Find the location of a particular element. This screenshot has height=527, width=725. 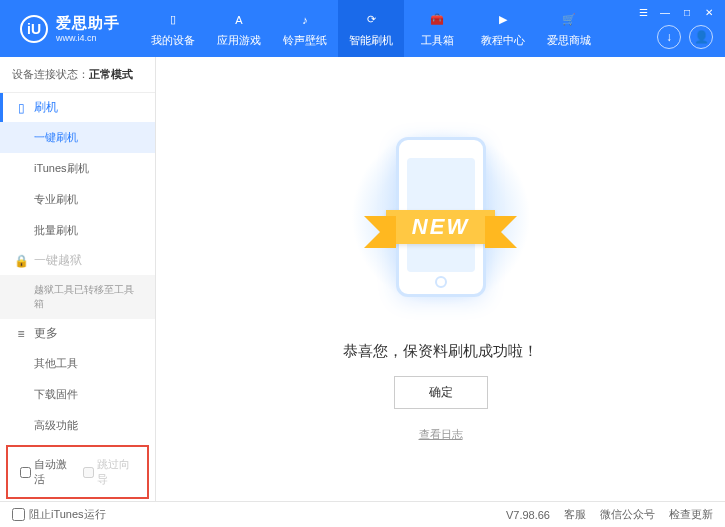

skip-setup-checkbox: 跳过向导 is located at coordinates (110, 472).